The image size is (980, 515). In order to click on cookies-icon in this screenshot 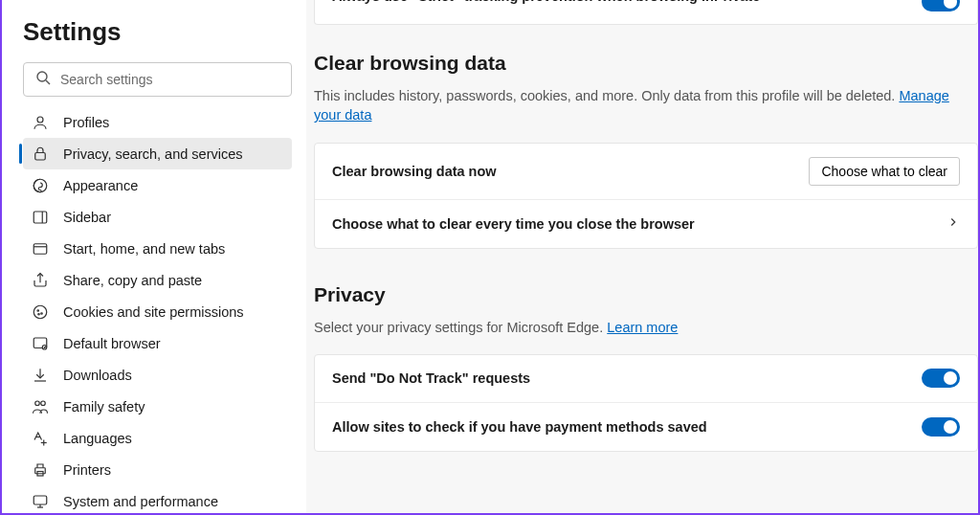, I will do `click(40, 312)`.